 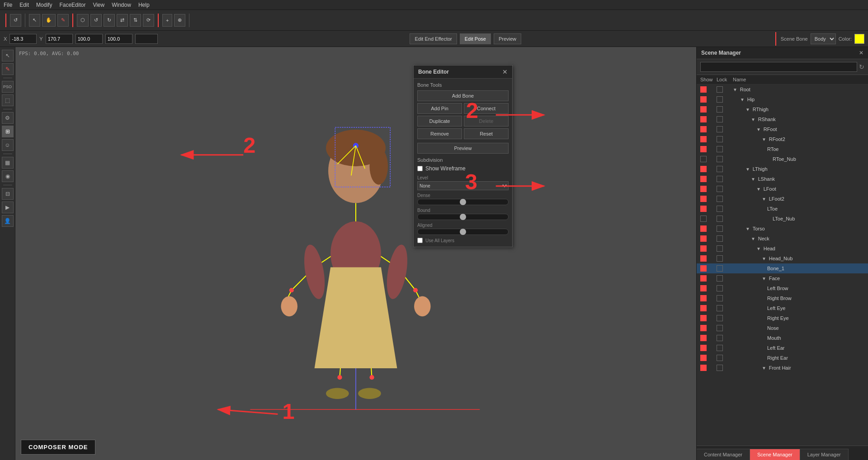 I want to click on select-tool: ↖, so click(x=34, y=20).